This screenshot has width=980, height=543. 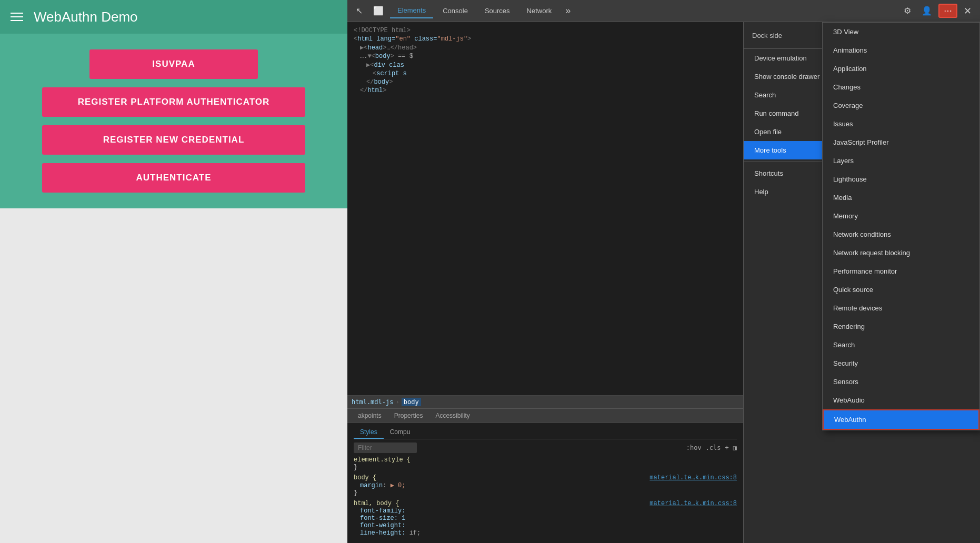 I want to click on styles-tab-computed: Compu, so click(x=400, y=433).